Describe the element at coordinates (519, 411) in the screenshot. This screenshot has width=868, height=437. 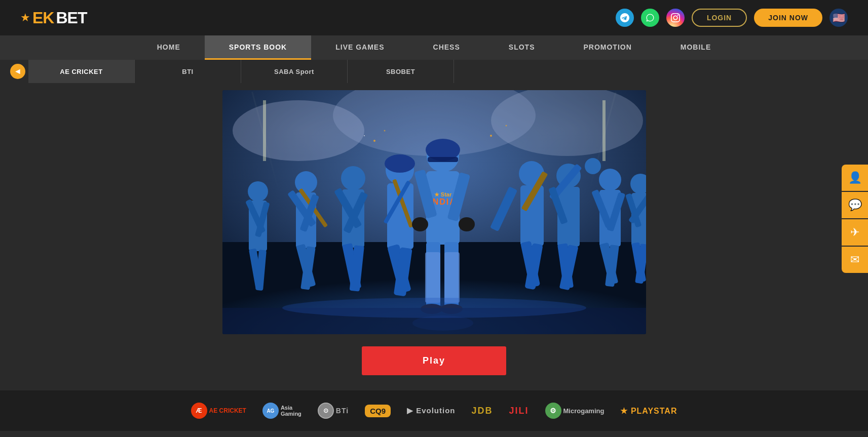
I see `footer-logo-jili: JILI` at that location.